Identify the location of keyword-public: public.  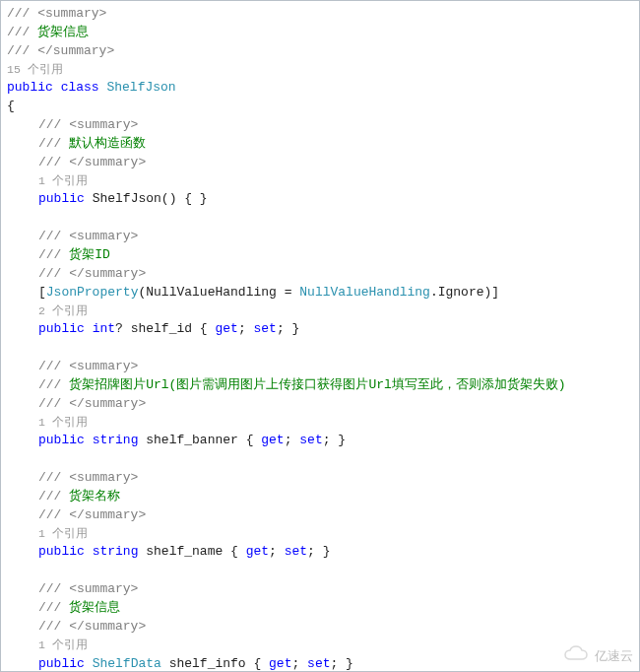
(30, 87).